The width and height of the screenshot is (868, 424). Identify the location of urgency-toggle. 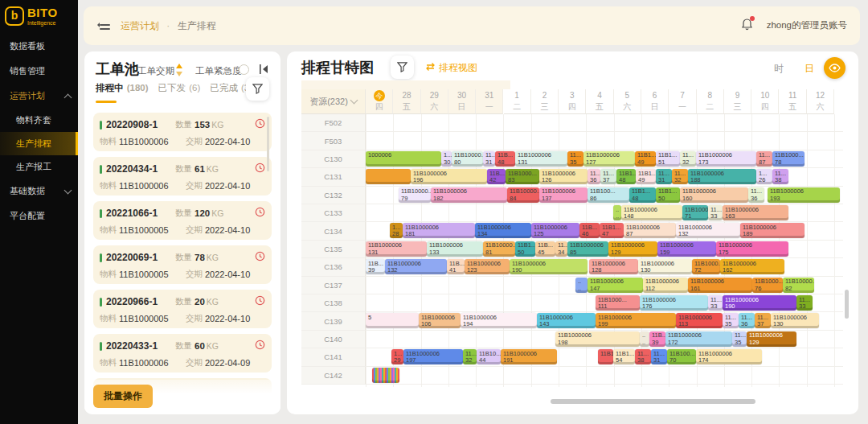
(244, 69).